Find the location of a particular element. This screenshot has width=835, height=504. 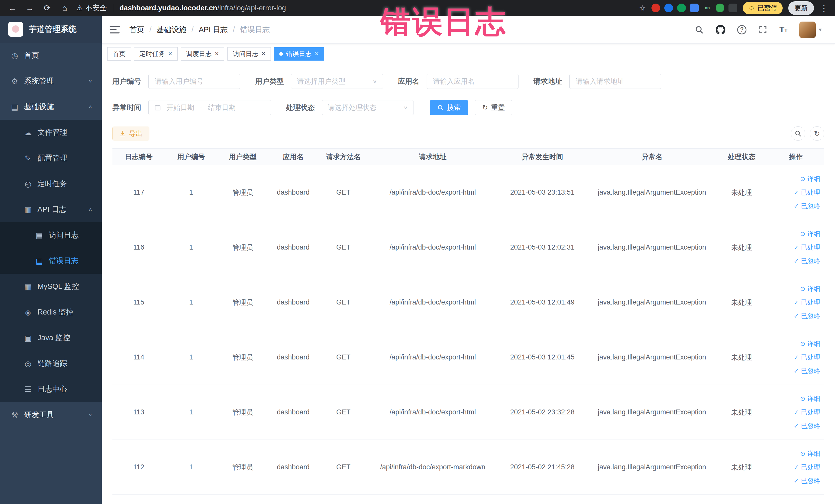

tab-error-log: 错误日志× is located at coordinates (299, 54).